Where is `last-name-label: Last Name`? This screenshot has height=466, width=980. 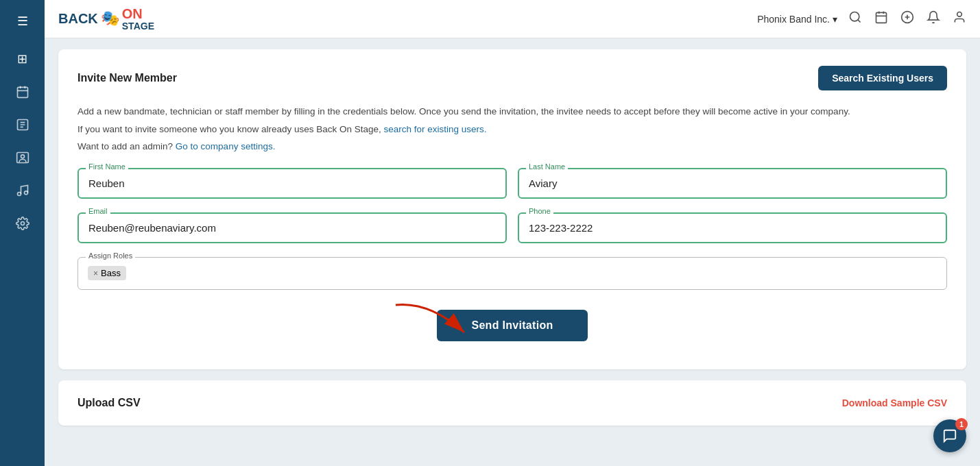 last-name-label: Last Name is located at coordinates (547, 167).